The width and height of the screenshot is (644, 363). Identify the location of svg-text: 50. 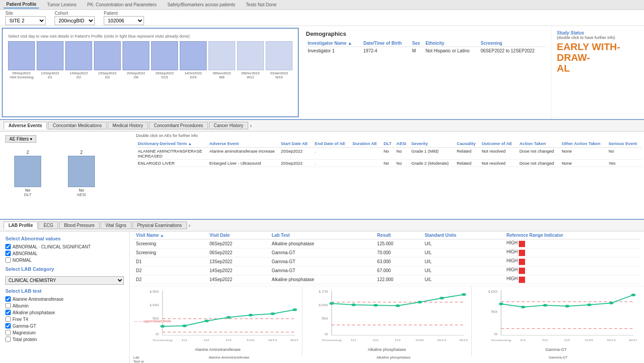
(325, 319).